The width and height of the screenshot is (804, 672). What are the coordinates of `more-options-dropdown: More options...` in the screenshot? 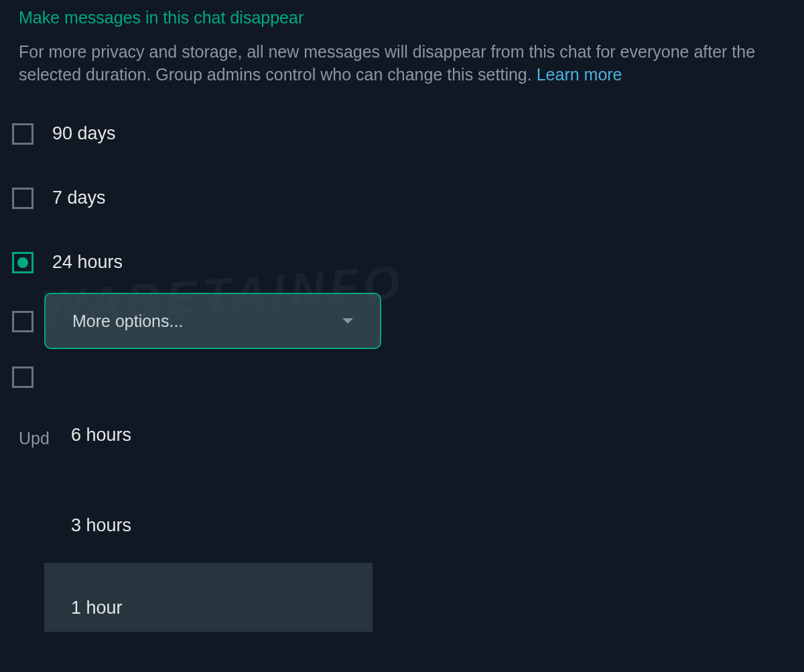 It's located at (213, 321).